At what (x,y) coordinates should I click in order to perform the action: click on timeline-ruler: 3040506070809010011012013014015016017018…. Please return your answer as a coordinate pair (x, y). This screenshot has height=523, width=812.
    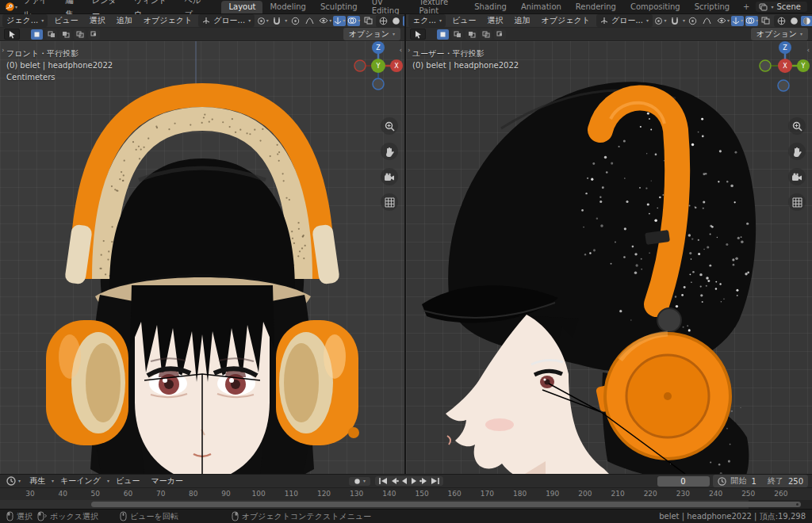
    Looking at the image, I should click on (406, 494).